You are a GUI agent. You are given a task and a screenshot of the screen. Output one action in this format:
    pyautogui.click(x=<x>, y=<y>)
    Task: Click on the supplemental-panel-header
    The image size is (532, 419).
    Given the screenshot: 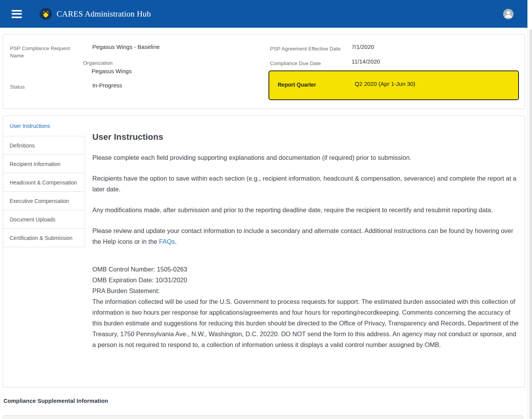 What is the action you would take?
    pyautogui.click(x=263, y=417)
    